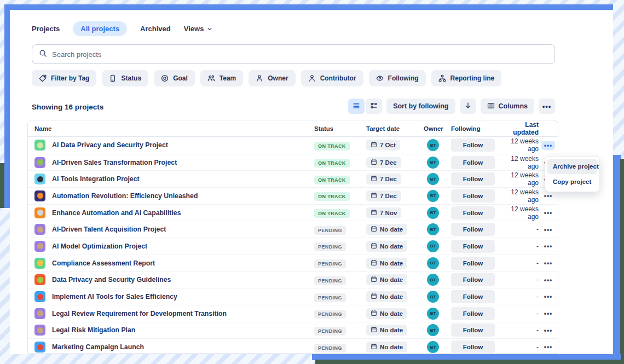 This screenshot has height=364, width=624. What do you see at coordinates (466, 78) in the screenshot?
I see `filter-reporting-line: Reporting line` at bounding box center [466, 78].